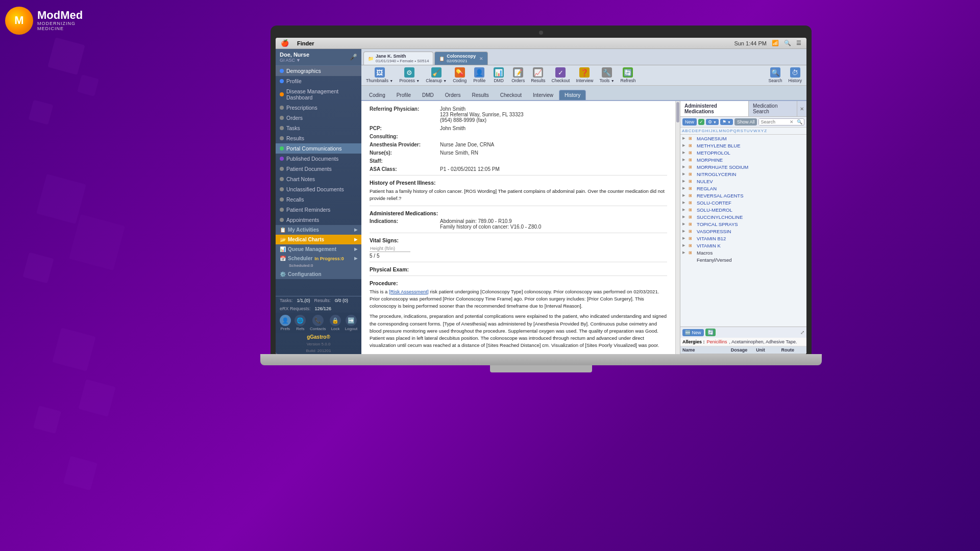 The width and height of the screenshot is (980, 551). I want to click on sidebar-item-demographics: Demographics, so click(318, 71).